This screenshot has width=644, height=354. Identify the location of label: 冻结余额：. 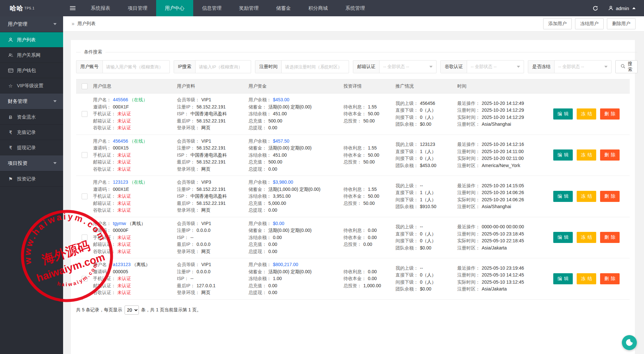
(260, 155).